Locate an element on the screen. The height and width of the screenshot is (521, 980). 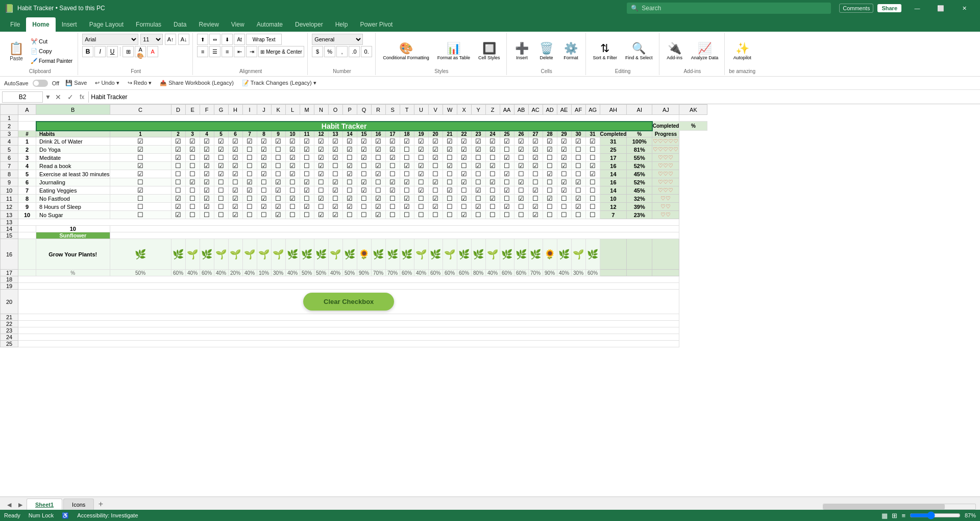
cell-11-day-17: ☐ is located at coordinates (393, 199).